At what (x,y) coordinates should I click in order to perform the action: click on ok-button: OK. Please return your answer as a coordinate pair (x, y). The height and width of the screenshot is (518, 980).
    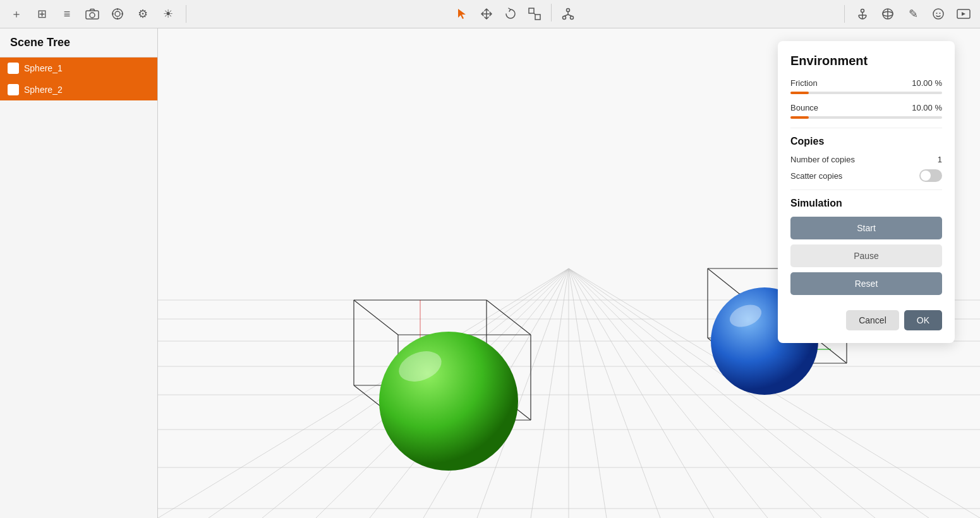
    Looking at the image, I should click on (923, 320).